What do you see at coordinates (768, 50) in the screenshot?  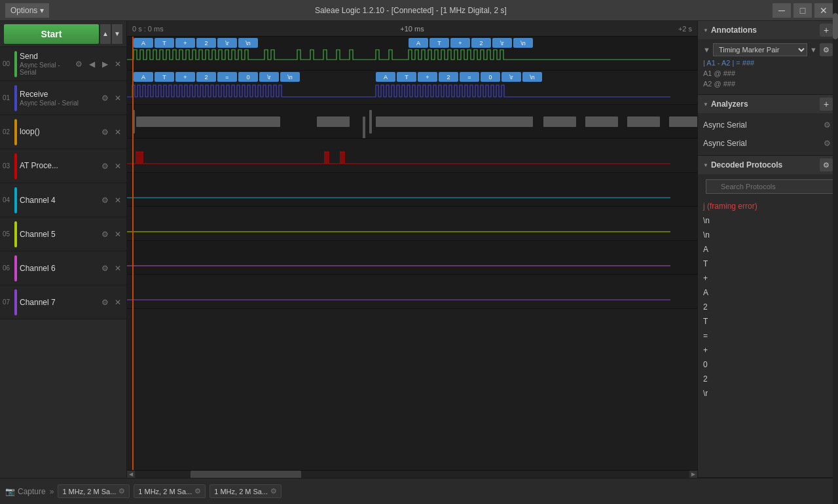 I see `annotation-selector-row: ▼ Timing Marker Pair ▼ ⚙` at bounding box center [768, 50].